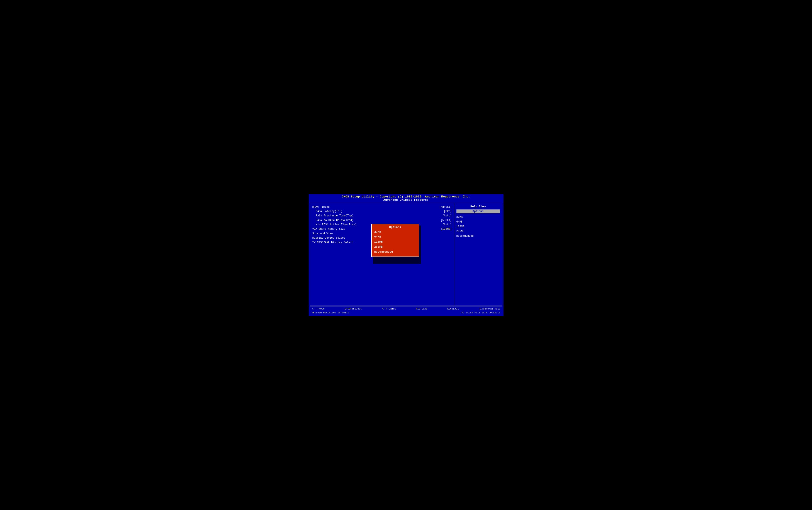  Describe the element at coordinates (330, 313) in the screenshot. I see `footer-row2-item-0: F6:Load Optimized Defaults` at that location.